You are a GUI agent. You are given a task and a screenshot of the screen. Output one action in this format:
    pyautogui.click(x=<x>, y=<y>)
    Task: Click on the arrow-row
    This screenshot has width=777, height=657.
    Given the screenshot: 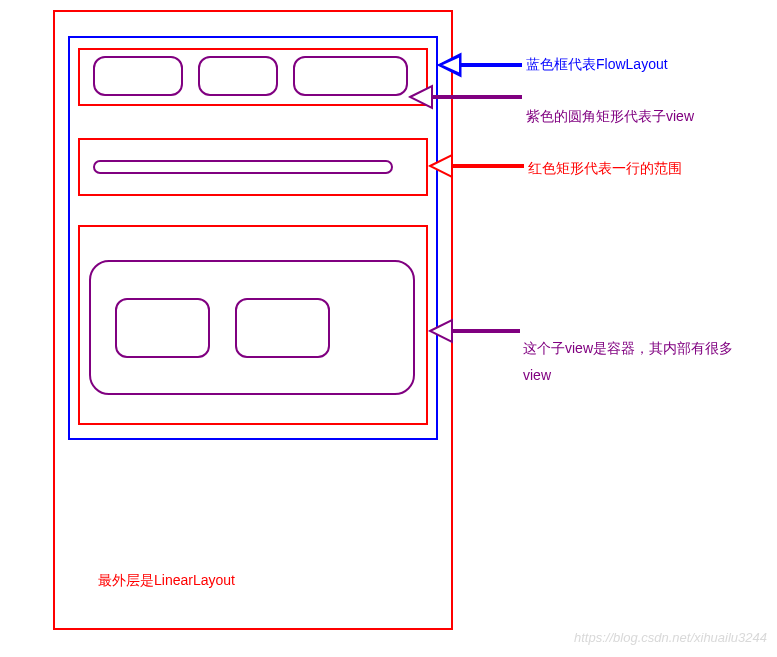 What is the action you would take?
    pyautogui.click(x=477, y=166)
    